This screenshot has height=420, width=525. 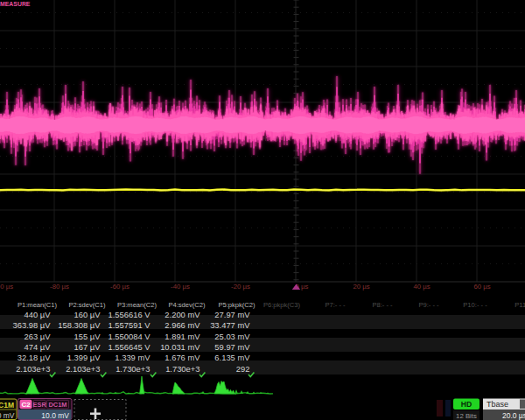 I want to click on svg-text: 40 µs, so click(x=422, y=287).